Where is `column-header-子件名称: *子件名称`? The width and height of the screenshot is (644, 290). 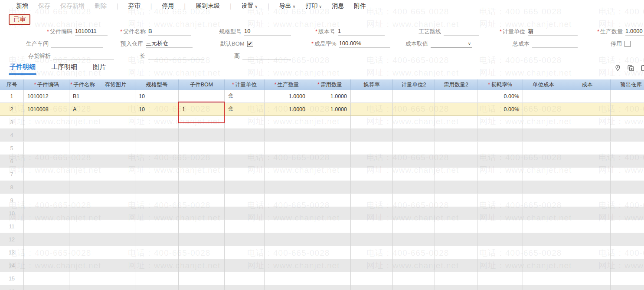
column-header-子件名称: *子件名称 is located at coordinates (83, 85).